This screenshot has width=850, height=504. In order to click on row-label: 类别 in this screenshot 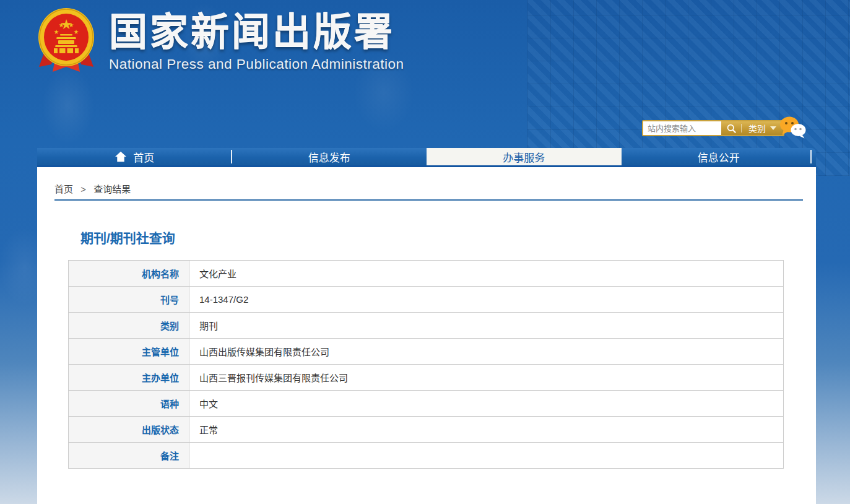, I will do `click(129, 326)`.